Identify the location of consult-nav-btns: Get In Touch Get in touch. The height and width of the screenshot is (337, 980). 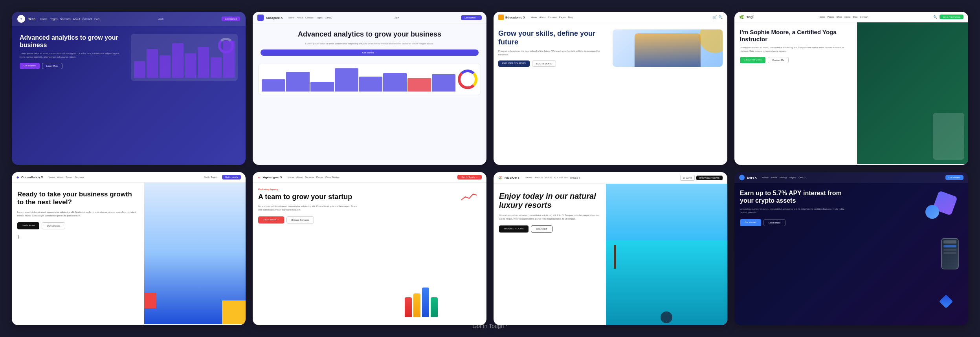
(221, 177).